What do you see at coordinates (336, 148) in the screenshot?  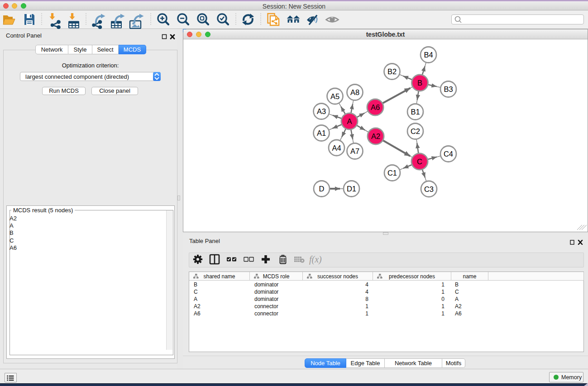 I see `svg-text: A4` at bounding box center [336, 148].